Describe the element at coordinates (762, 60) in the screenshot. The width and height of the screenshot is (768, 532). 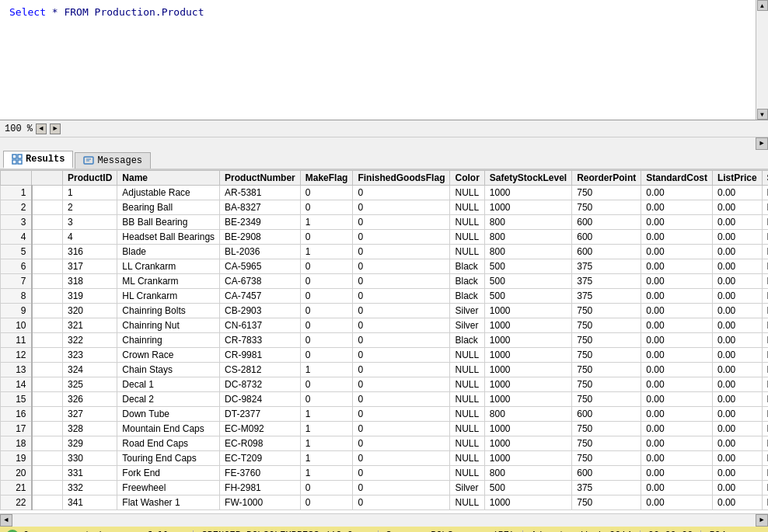
I see `editor-vertical-scrollbar: ▲ ▼` at that location.